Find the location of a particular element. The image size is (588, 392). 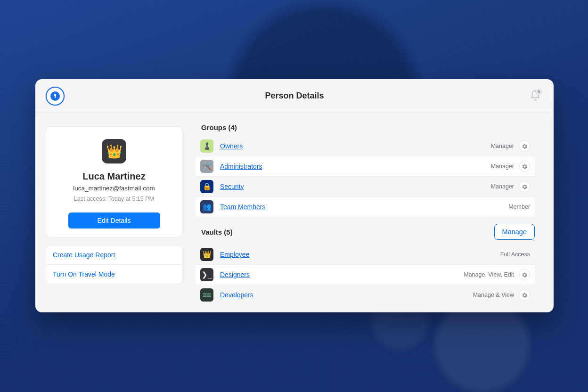

vault-row-employee: 👑 Employee Full Access is located at coordinates (365, 254).